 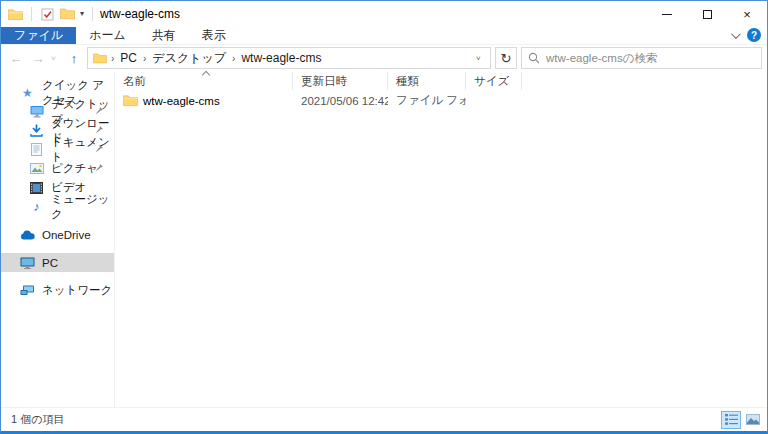 What do you see at coordinates (66, 235) in the screenshot?
I see `sidebar-item-label: OneDrive` at bounding box center [66, 235].